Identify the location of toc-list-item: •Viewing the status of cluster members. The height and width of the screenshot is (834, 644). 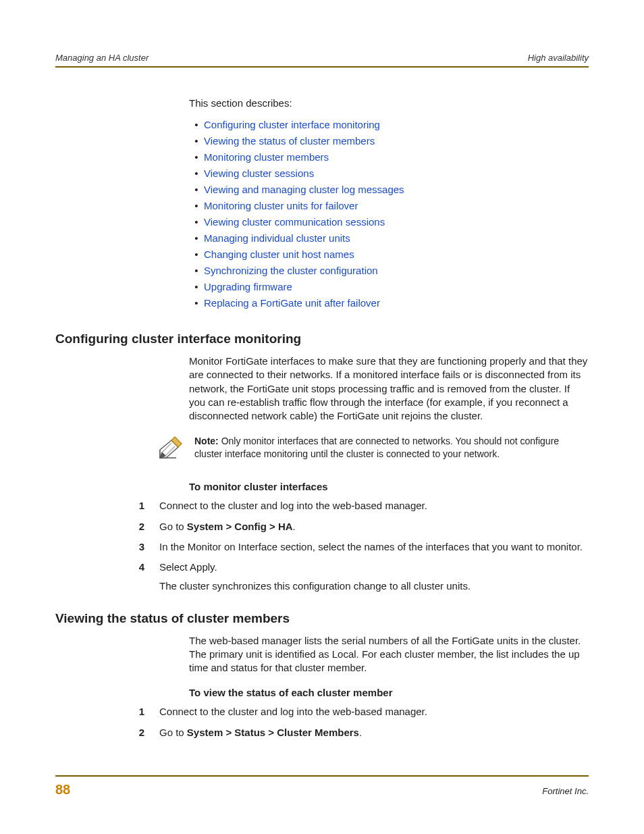
(389, 141).